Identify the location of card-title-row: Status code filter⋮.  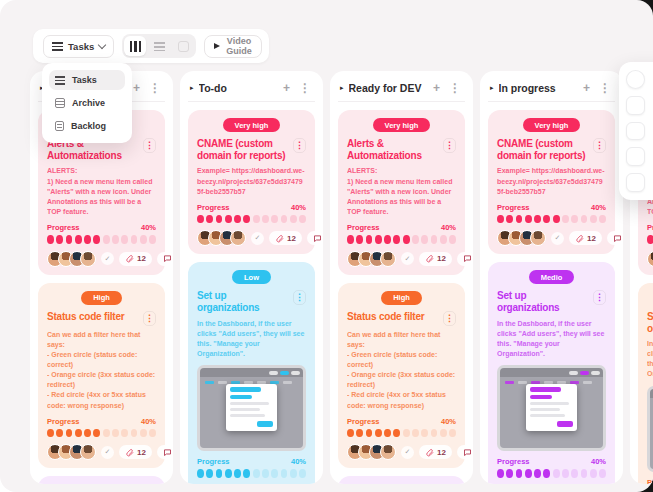
(102, 318).